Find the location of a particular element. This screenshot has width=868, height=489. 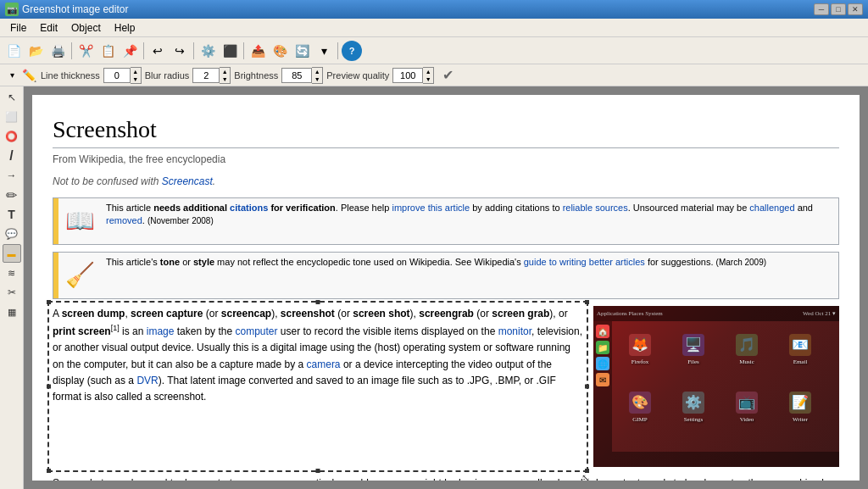

tool-speech-bubble: 💬 is located at coordinates (12, 234).